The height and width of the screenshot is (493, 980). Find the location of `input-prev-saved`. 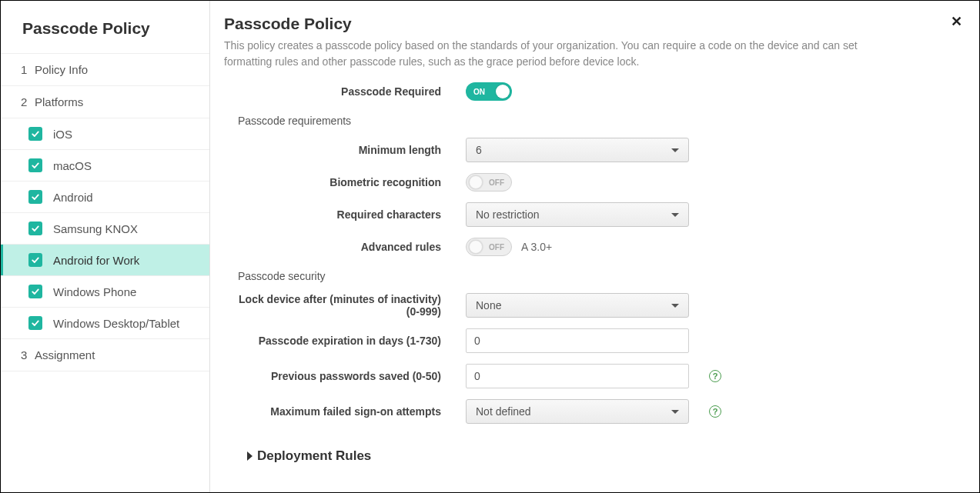

input-prev-saved is located at coordinates (577, 376).